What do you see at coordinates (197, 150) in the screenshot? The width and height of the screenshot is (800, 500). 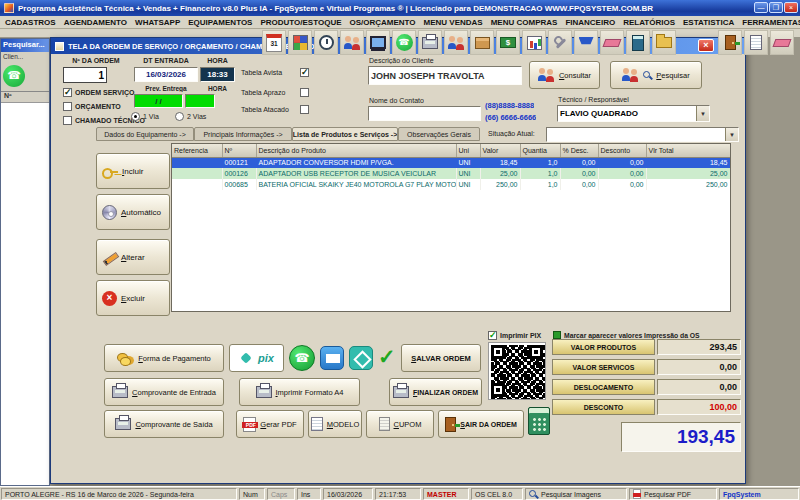 I see `col-referencia: Referencia` at bounding box center [197, 150].